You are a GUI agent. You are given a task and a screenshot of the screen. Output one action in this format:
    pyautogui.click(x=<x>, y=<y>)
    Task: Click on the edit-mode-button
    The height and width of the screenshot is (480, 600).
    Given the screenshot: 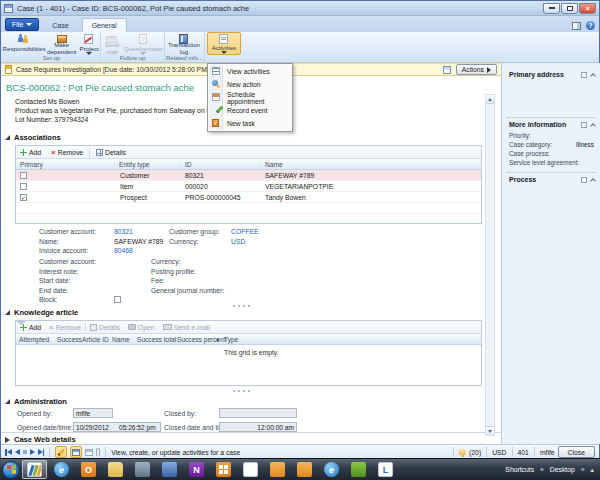 What is the action you would take?
    pyautogui.click(x=61, y=452)
    